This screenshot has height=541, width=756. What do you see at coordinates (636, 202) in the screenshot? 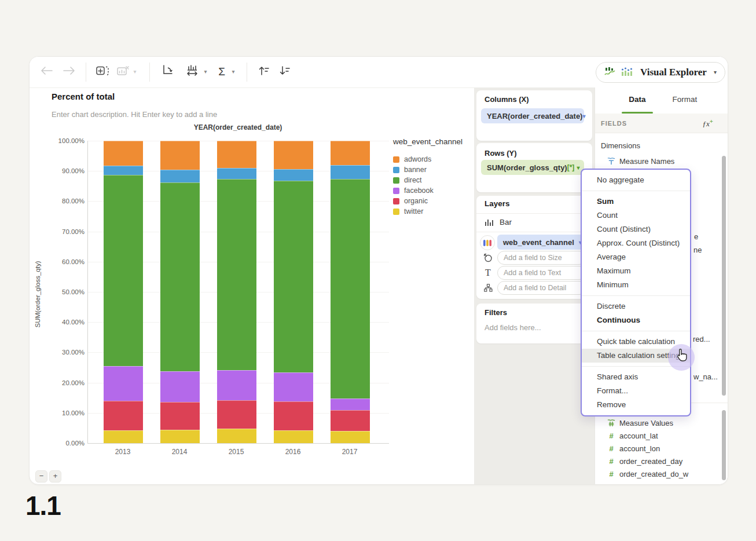
I see `menu-item-sum: Sum` at bounding box center [636, 202].